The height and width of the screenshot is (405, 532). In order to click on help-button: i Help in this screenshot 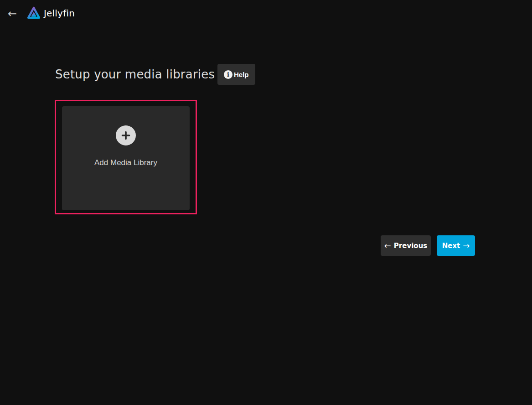, I will do `click(236, 74)`.